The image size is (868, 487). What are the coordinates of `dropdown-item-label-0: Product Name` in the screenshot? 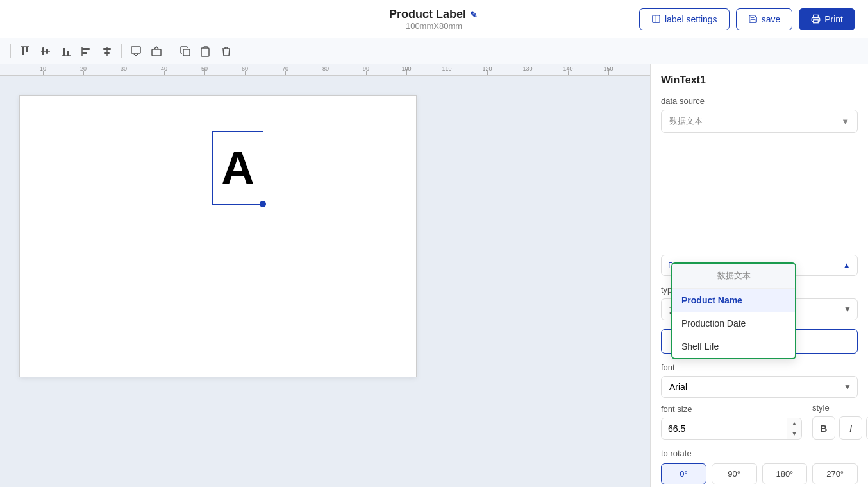 It's located at (712, 300).